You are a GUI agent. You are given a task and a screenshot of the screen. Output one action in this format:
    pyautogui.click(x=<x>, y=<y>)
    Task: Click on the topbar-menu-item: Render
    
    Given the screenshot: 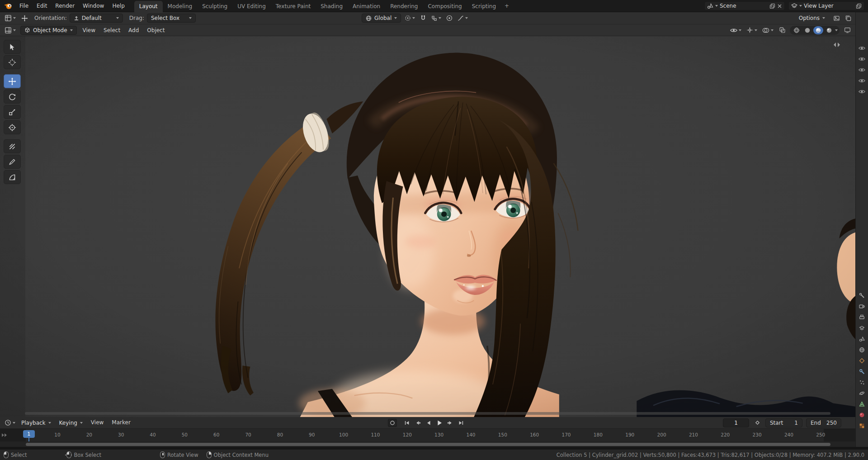 What is the action you would take?
    pyautogui.click(x=65, y=6)
    